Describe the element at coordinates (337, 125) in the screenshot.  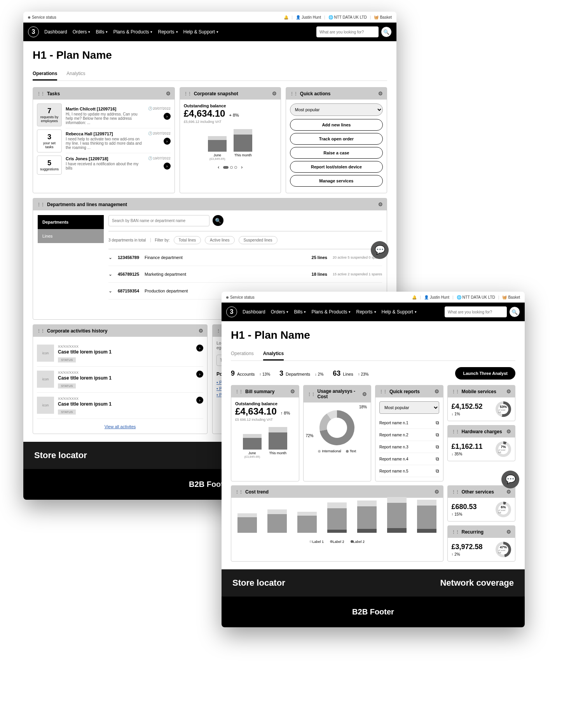
I see `quick-action-button: Add new lines` at that location.